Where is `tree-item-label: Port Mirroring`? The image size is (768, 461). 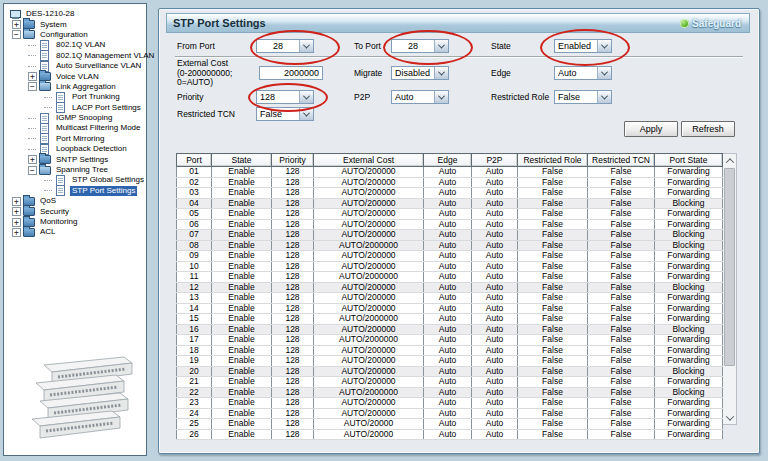 tree-item-label: Port Mirroring is located at coordinates (80, 139).